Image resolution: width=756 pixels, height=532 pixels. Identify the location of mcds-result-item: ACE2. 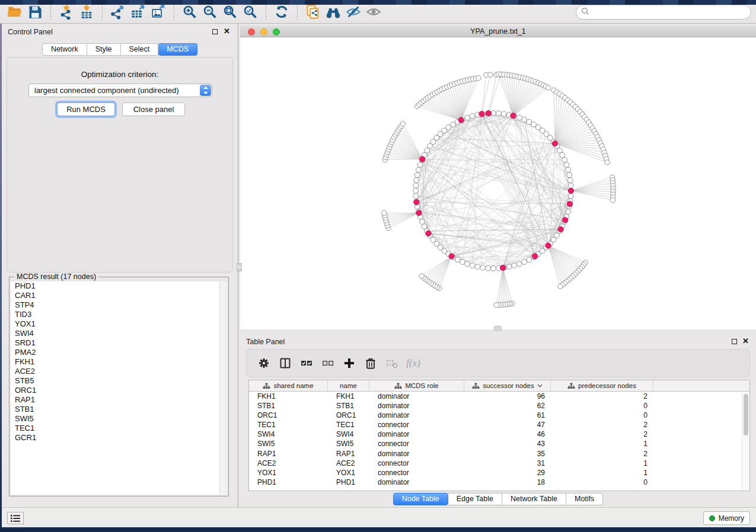
(119, 371).